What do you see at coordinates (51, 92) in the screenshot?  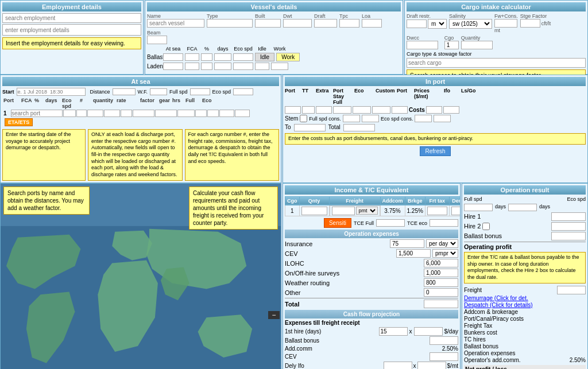 I see `start-input` at bounding box center [51, 92].